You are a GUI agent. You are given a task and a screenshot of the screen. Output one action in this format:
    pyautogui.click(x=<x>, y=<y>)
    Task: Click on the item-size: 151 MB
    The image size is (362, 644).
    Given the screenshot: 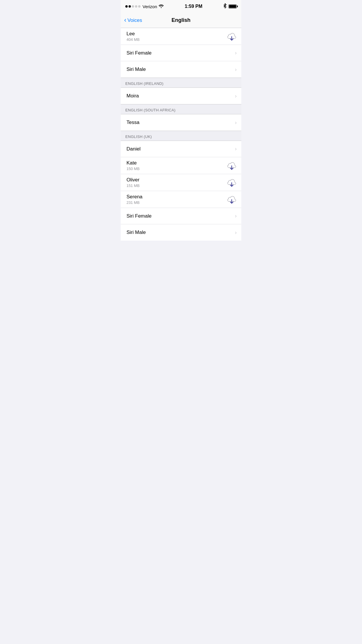 What is the action you would take?
    pyautogui.click(x=133, y=186)
    